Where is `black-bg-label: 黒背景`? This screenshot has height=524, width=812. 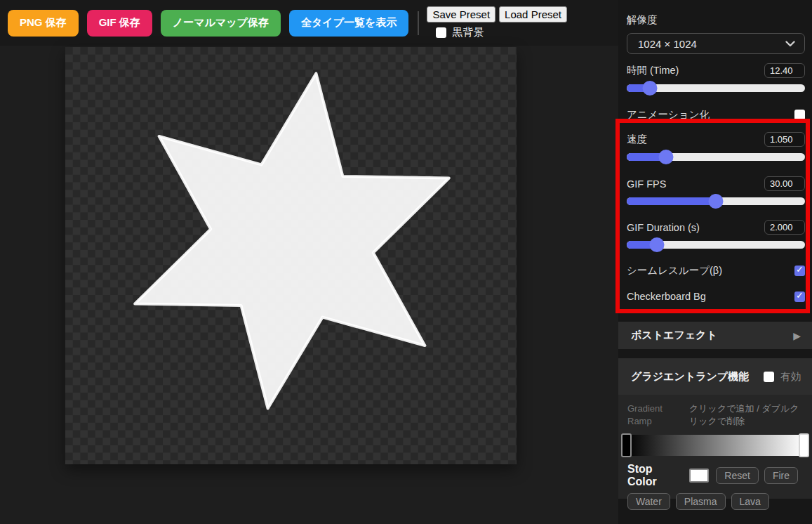 black-bg-label: 黒背景 is located at coordinates (467, 32).